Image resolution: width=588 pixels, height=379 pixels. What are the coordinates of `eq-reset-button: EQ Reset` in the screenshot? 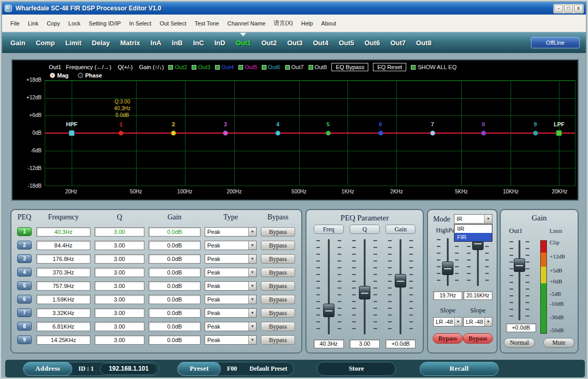 It's located at (390, 67).